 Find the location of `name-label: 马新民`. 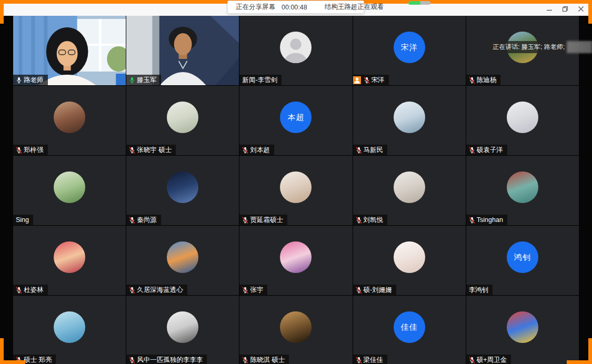

name-label: 马新民 is located at coordinates (370, 150).